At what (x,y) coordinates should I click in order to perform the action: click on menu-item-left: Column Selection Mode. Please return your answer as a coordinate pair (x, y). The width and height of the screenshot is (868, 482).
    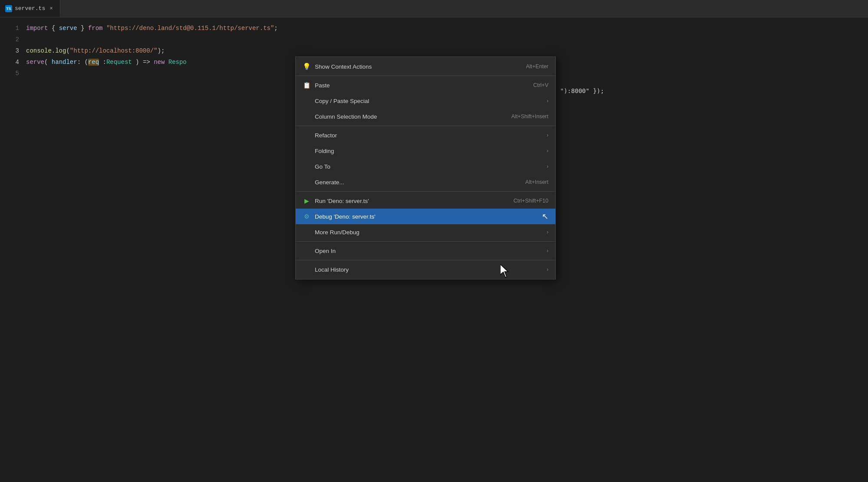
    Looking at the image, I should click on (340, 116).